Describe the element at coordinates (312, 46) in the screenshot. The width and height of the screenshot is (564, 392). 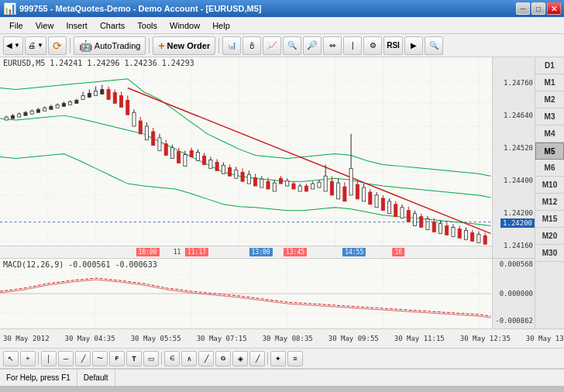
I see `zoom-out-btn: 🔎` at that location.